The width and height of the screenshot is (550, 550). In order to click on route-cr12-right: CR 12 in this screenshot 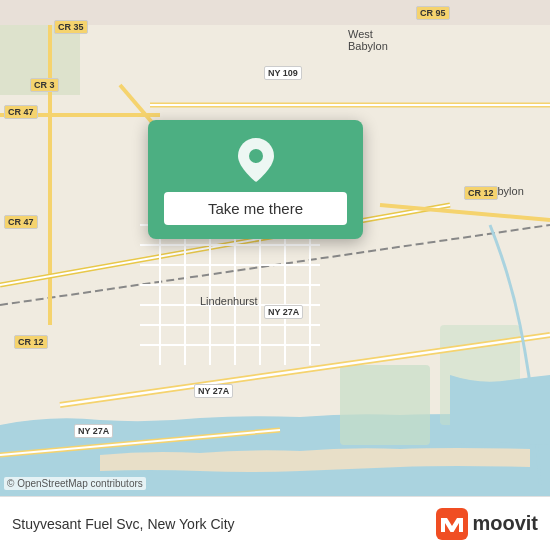, I will do `click(481, 193)`.